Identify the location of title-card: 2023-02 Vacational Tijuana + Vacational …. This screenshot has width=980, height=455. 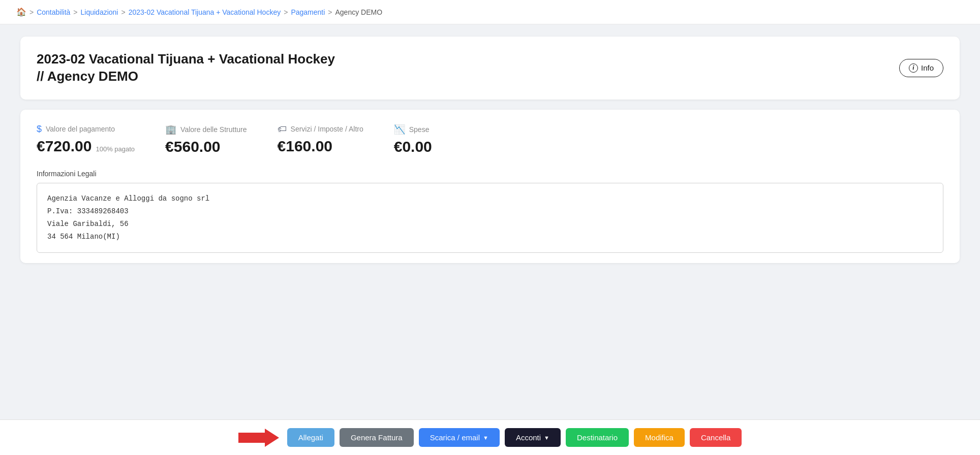
(490, 68).